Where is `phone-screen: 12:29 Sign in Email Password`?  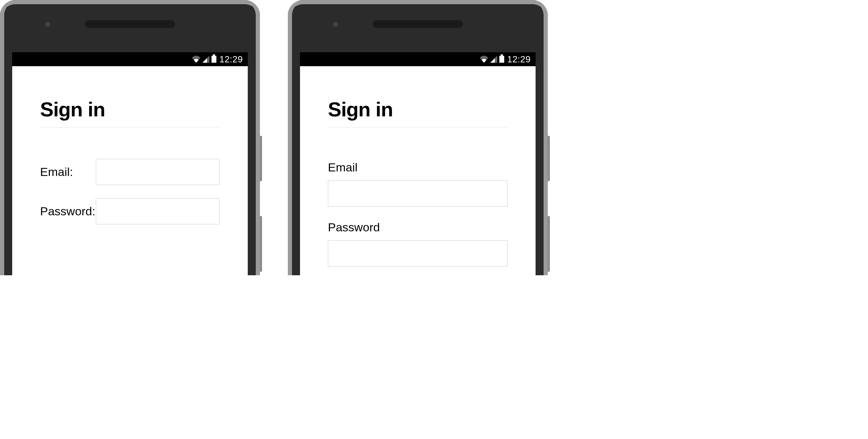 phone-screen: 12:29 Sign in Email Password is located at coordinates (418, 164).